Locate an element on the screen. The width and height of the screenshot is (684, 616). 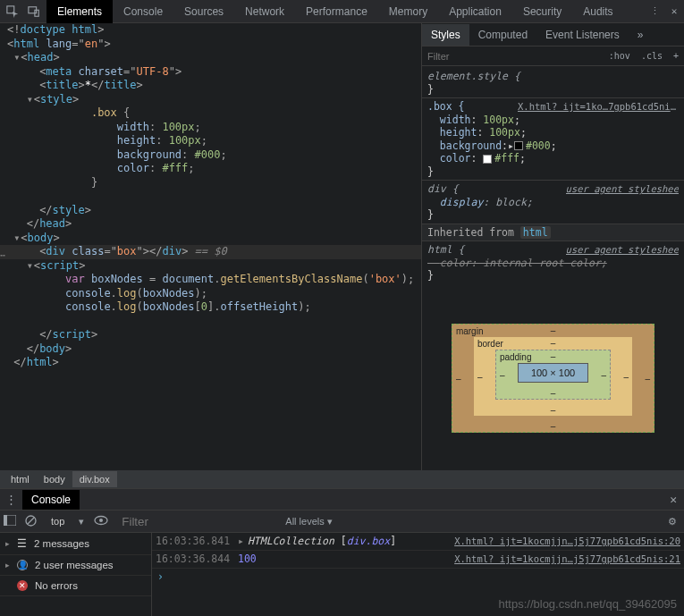
device-toolbar-icon is located at coordinates (34, 12).